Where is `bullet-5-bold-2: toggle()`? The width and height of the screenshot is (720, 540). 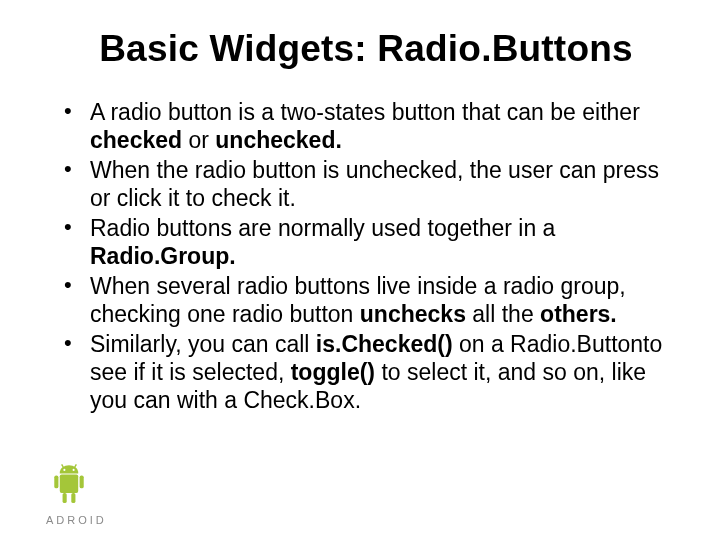 bullet-5-bold-2: toggle() is located at coordinates (333, 372).